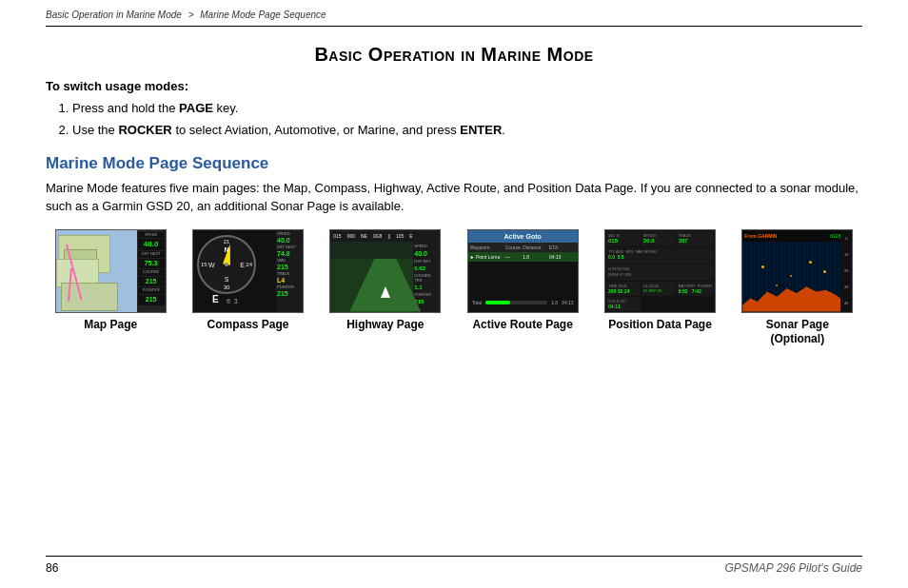 This screenshot has width=908, height=588. I want to click on footer-guide-title: GPSMAP 296 Pilot's Guide, so click(794, 568).